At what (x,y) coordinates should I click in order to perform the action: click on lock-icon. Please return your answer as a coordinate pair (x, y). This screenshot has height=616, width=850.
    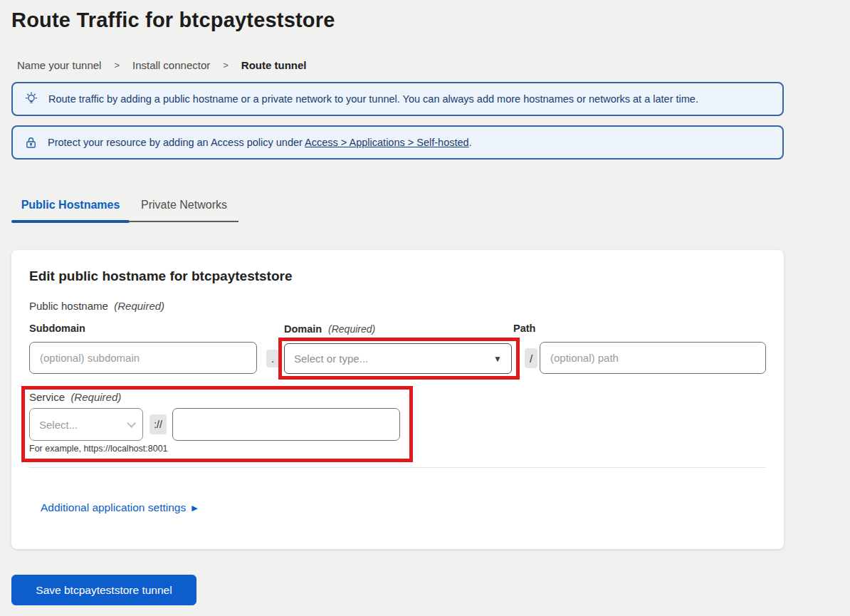
    Looking at the image, I should click on (31, 142).